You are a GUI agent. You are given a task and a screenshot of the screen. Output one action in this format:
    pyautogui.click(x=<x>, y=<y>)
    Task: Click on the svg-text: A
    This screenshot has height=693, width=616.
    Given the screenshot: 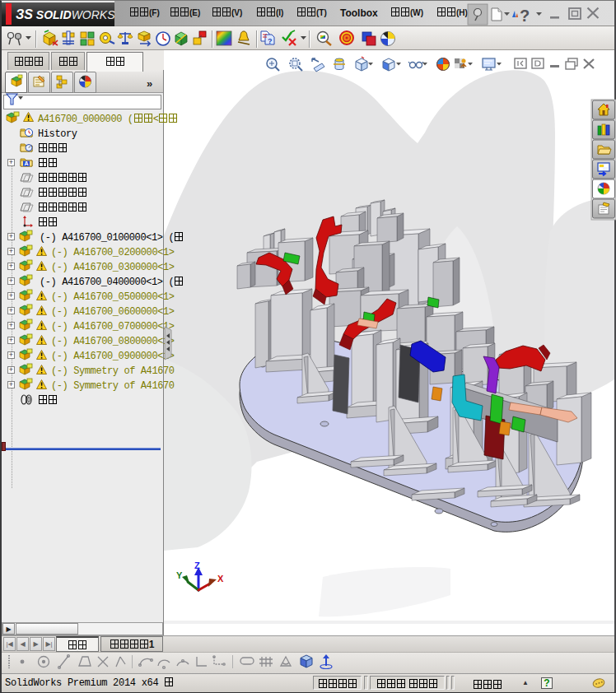 What is the action you would take?
    pyautogui.click(x=26, y=163)
    